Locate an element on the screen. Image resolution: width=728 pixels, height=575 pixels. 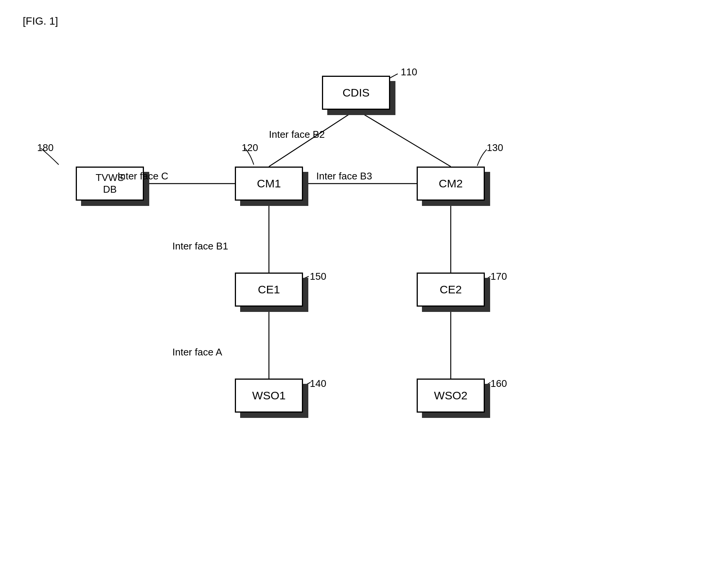
ref-110: 110 is located at coordinates (409, 72).